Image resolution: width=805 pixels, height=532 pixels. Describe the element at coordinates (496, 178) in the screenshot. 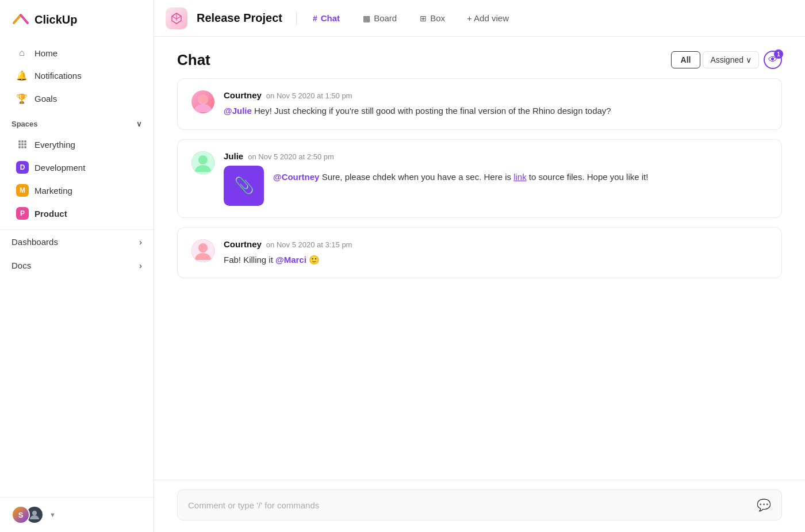

I see `message-2-content: Julie on Nov 5 2020 at 2:50 pm 📎 @Courtn…` at that location.